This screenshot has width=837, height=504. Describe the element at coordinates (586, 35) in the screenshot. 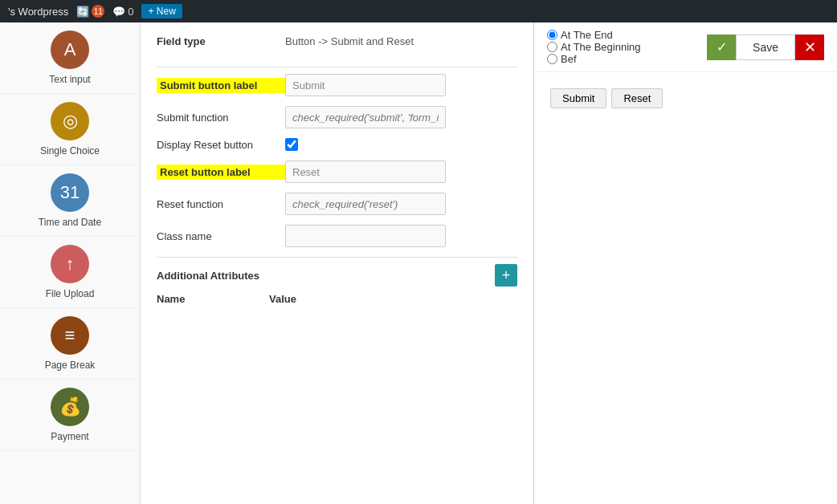

I see `position-label-at-the-end: At The End` at that location.